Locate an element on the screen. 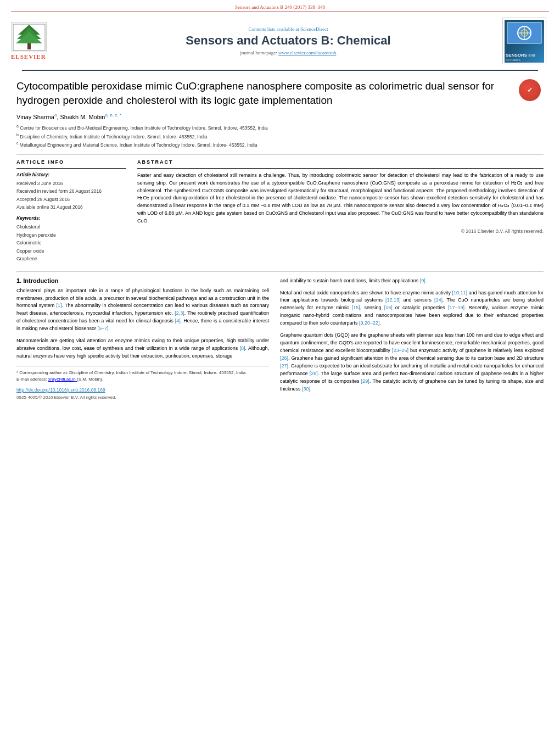 The height and width of the screenshot is (742, 560). elsevier-logo: ELSEVIER is located at coordinates (44, 41).